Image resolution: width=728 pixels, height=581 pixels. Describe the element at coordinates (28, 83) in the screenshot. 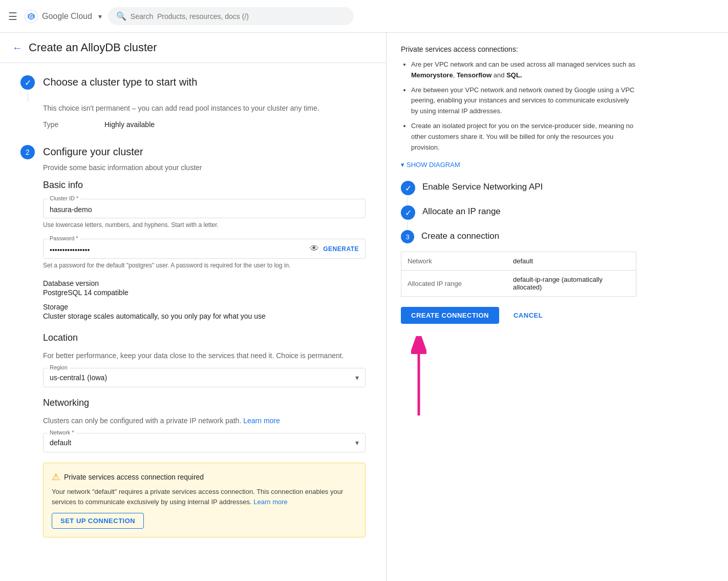

I see `step-1-check-icon: ✓` at that location.